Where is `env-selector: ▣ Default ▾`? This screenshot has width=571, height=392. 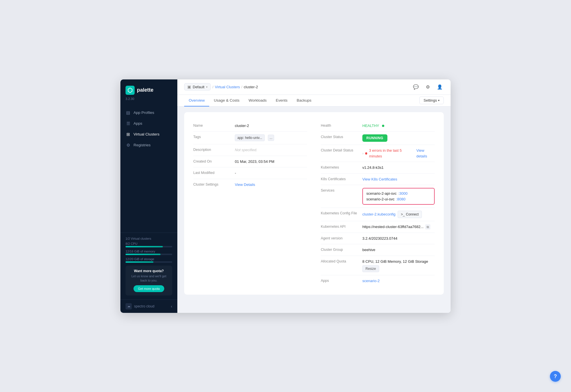
env-selector: ▣ Default ▾ is located at coordinates (198, 87).